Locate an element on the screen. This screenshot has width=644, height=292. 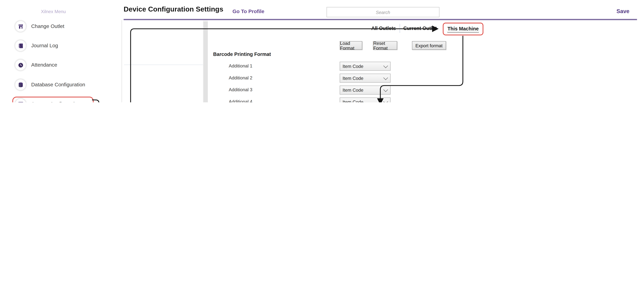
additional-1-label: Additional 1 is located at coordinates (240, 66).